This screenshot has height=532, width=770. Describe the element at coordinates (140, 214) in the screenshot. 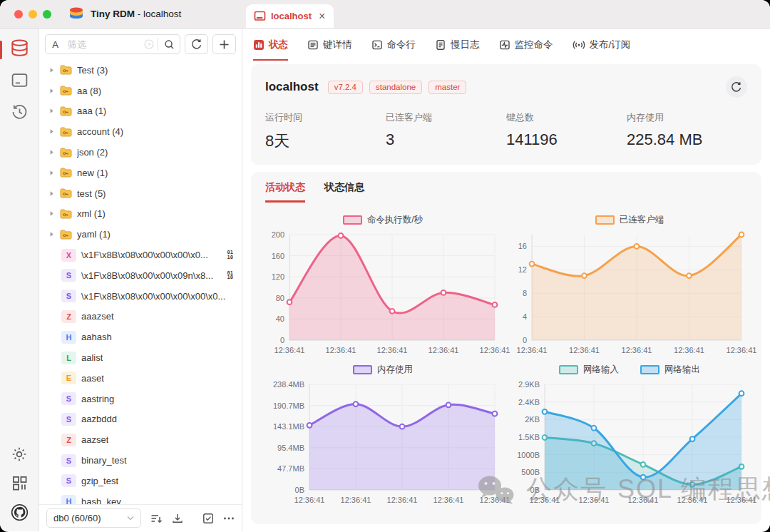

I see `tree-folder-row: xml (1)` at that location.